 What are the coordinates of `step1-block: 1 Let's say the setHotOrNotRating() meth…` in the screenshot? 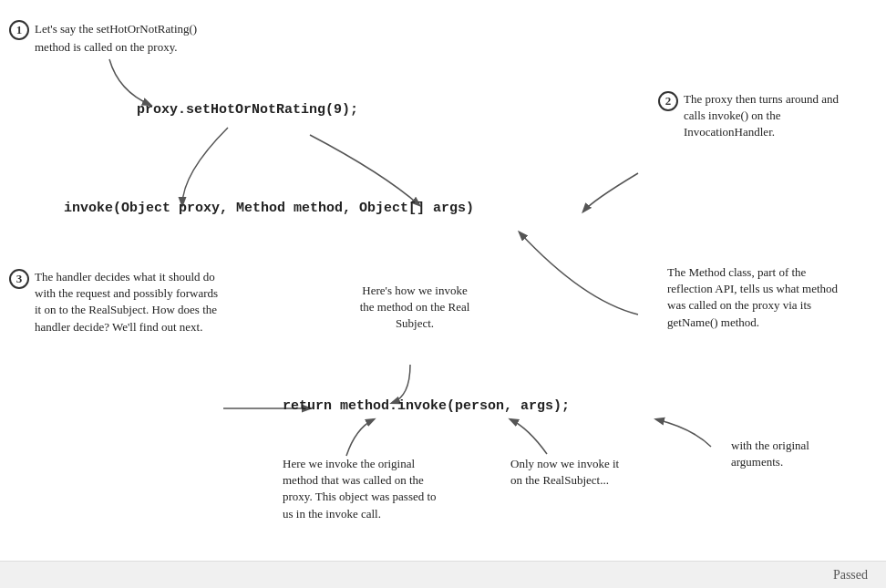 It's located at (103, 38).